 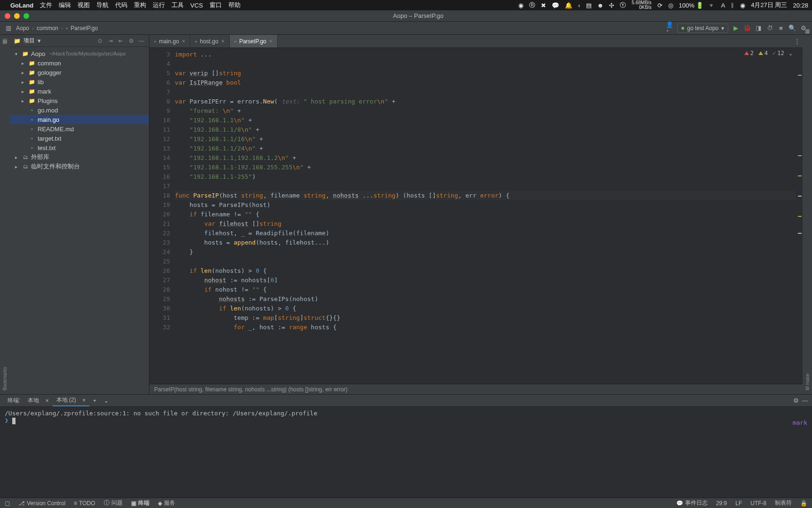 What do you see at coordinates (121, 41) in the screenshot?
I see `collapse-icon: ⇤` at bounding box center [121, 41].